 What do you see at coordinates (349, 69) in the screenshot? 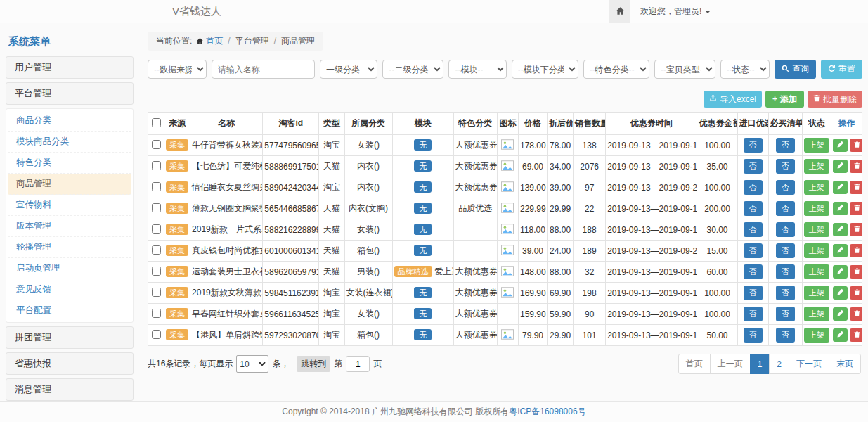
I see `category-level1-select: 一级分类` at bounding box center [349, 69].